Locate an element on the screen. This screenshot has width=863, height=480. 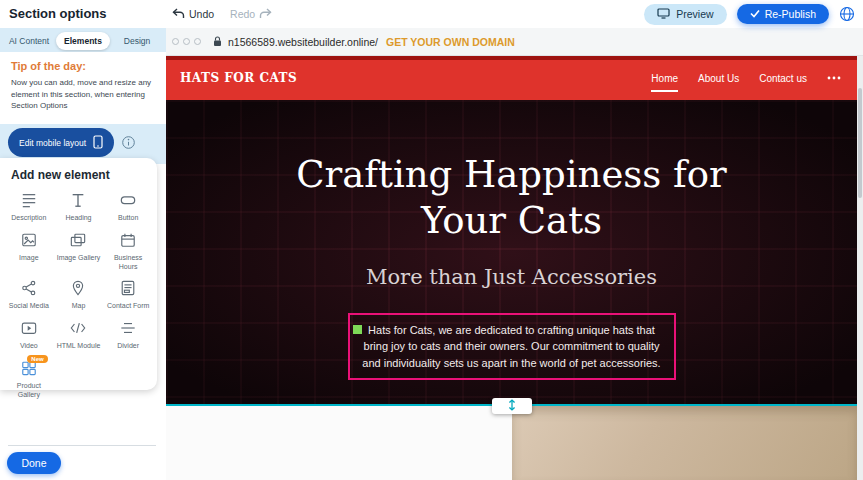
add-element-item-heading: Heading is located at coordinates (79, 207).